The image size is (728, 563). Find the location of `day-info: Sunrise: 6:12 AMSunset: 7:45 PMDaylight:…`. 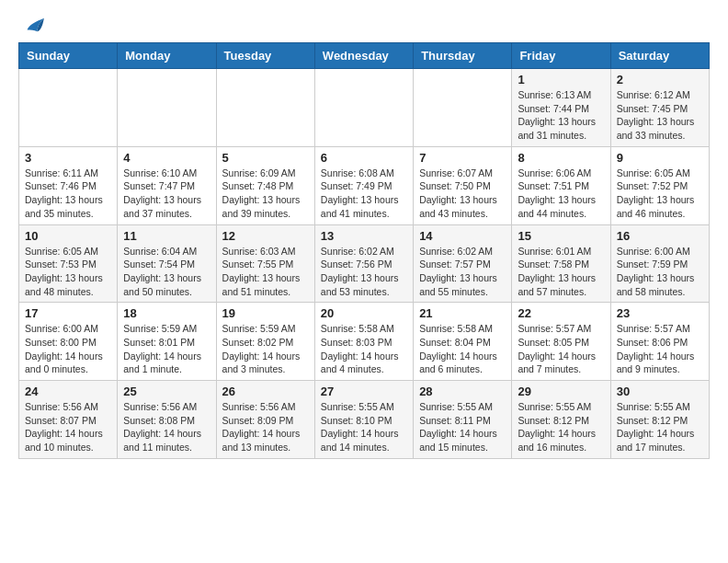

day-info: Sunrise: 6:12 AMSunset: 7:45 PMDaylight:… is located at coordinates (660, 116).